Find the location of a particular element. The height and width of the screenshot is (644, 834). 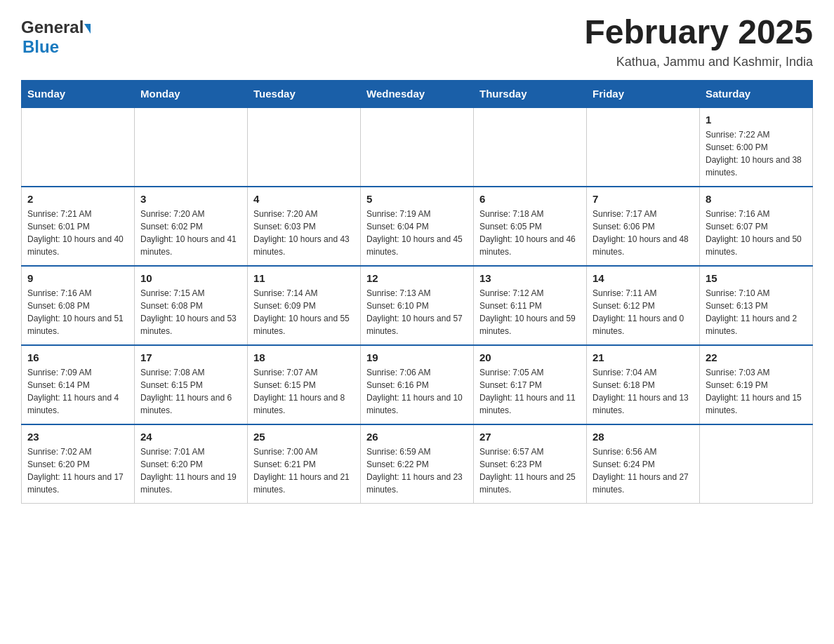

day-info: Sunrise: 7:16 AMSunset: 6:07 PMDaylight:… is located at coordinates (756, 233).